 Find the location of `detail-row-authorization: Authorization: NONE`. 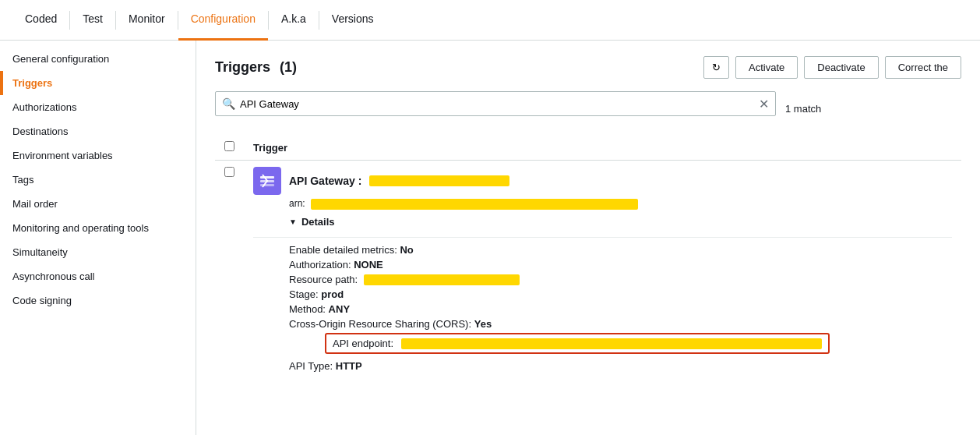

detail-row-authorization: Authorization: NONE is located at coordinates (620, 265).